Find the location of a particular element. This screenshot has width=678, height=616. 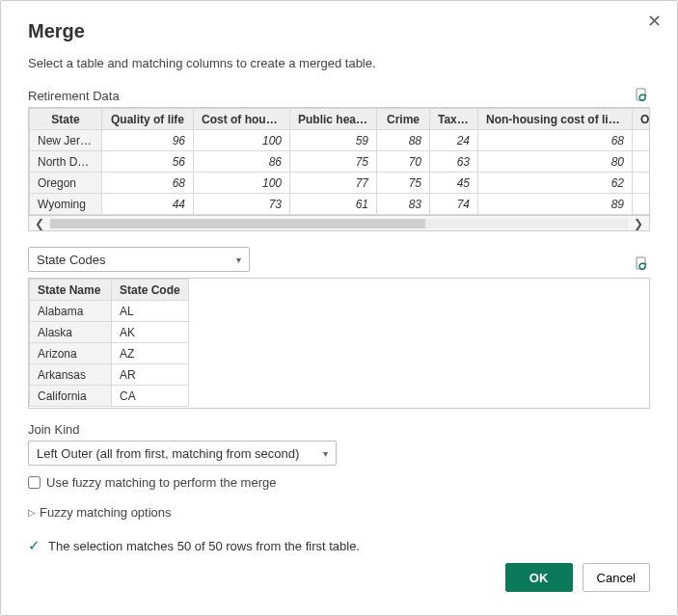

horizontal-scrollbar: ❮ ❯ is located at coordinates (339, 224).